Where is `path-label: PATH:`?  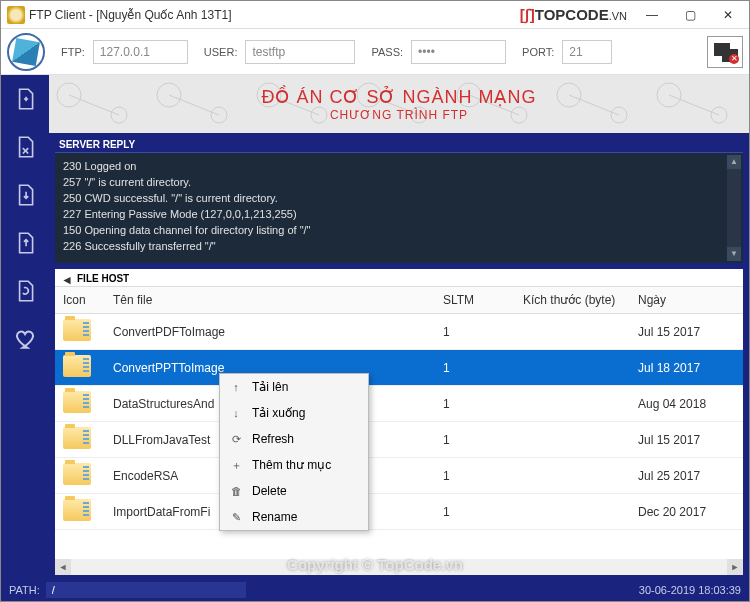 path-label: PATH: is located at coordinates (24, 590).